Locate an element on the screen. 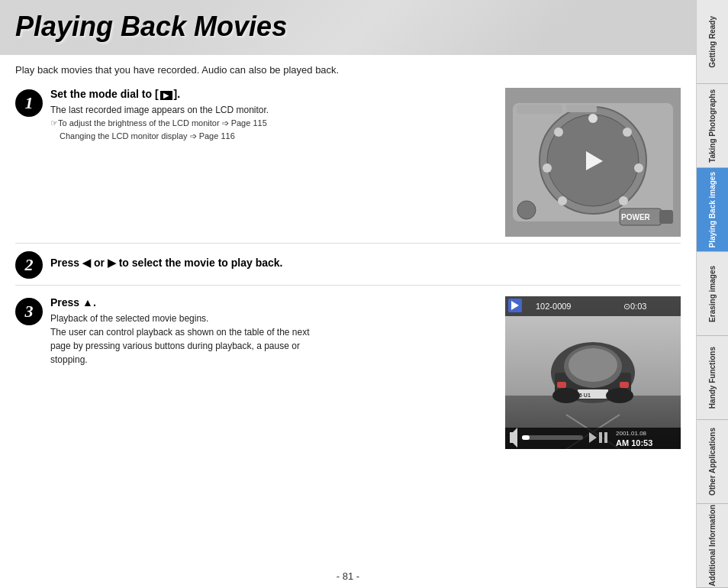 Image resolution: width=728 pixels, height=588 pixels. step3-title: Press ▲. is located at coordinates (272, 302).